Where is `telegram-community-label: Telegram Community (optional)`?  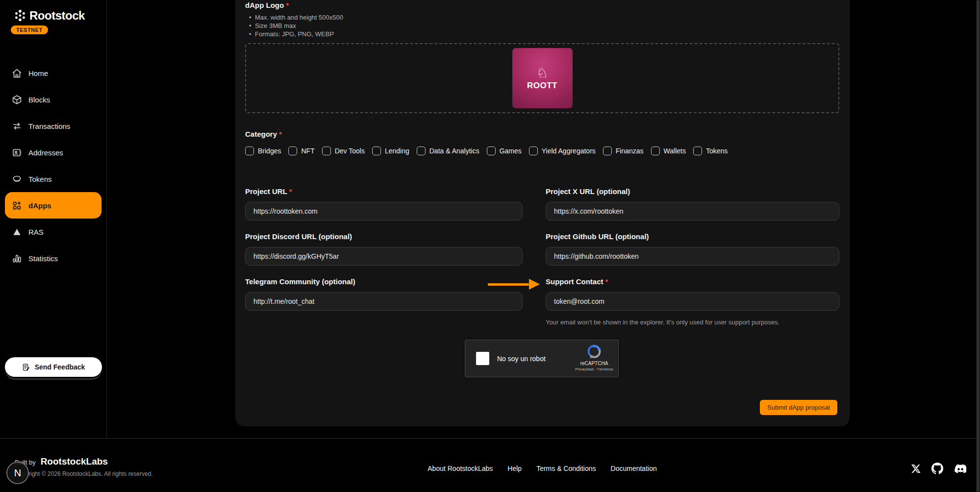 telegram-community-label: Telegram Community (optional) is located at coordinates (384, 281).